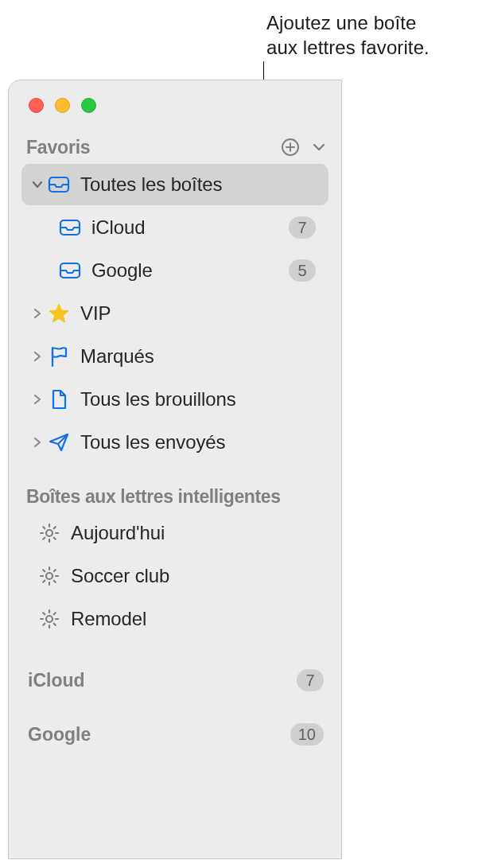 The height and width of the screenshot is (868, 482). I want to click on sidebar-item-label: Tous les brouillons, so click(198, 399).